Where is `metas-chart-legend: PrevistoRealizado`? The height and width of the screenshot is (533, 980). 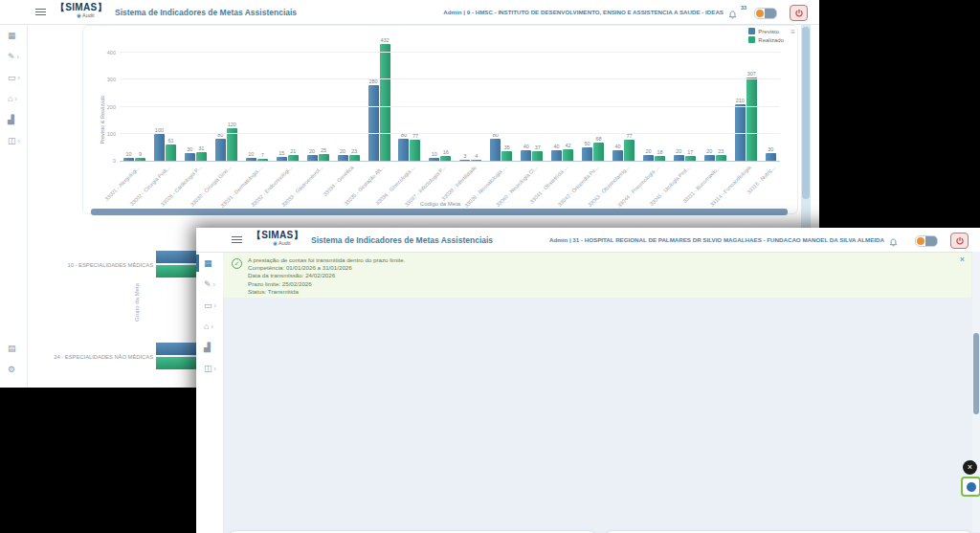 metas-chart-legend: PrevistoRealizado is located at coordinates (766, 36).